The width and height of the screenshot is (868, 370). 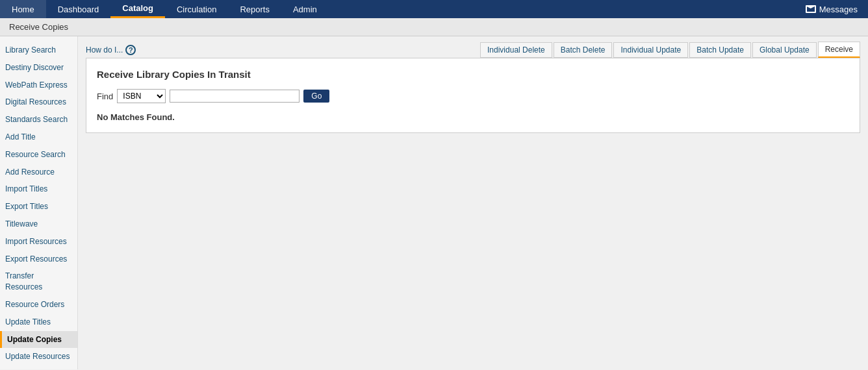 I want to click on sidebar-item-import-resources: Import Resources, so click(x=39, y=241).